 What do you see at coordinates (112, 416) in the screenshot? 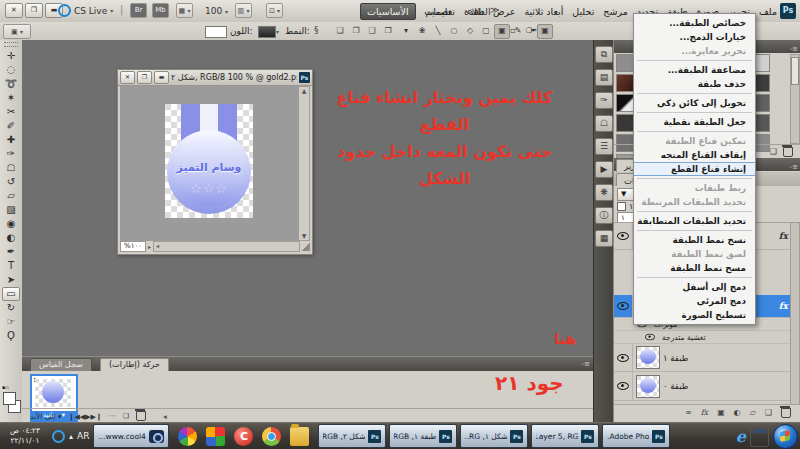
I see `tween-button: ⋯` at bounding box center [112, 416].